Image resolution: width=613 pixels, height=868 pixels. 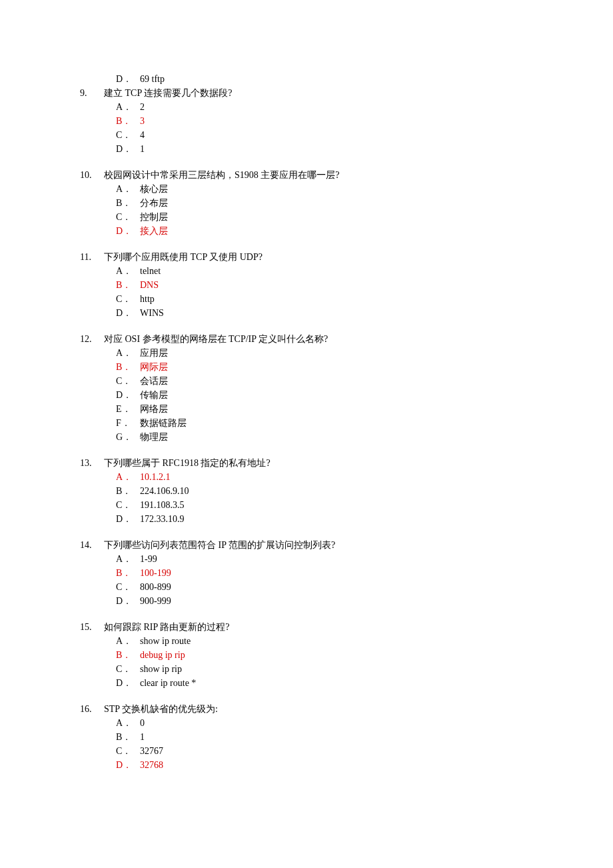 What do you see at coordinates (336, 723) in the screenshot?
I see `option-text: 0` at bounding box center [336, 723].